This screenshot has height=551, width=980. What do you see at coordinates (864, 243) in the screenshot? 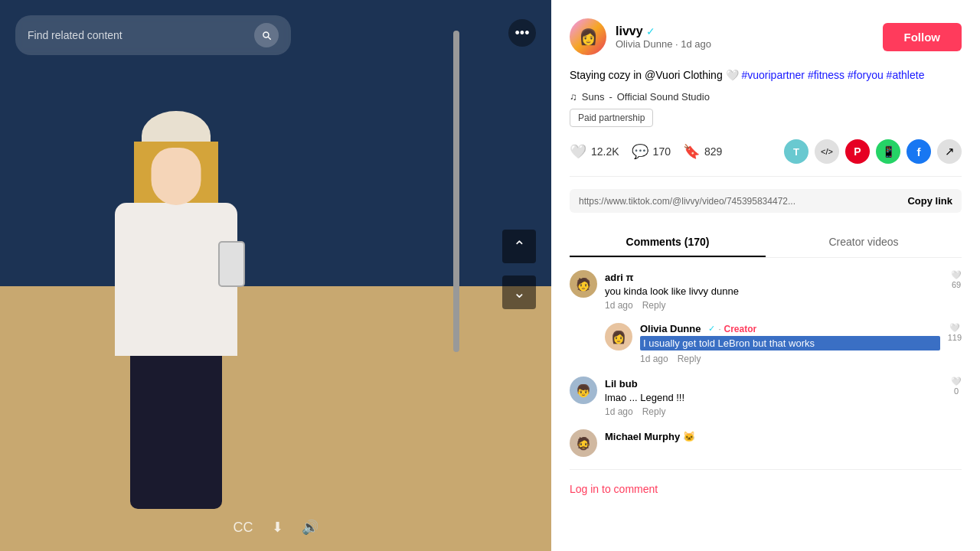
I see `tab-creator-videos: Creator videos` at bounding box center [864, 243].